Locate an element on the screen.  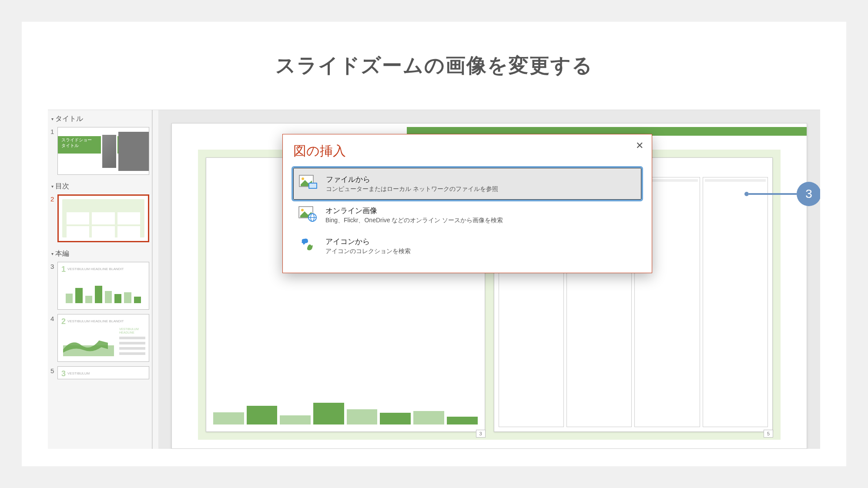
close-icon: ✕ is located at coordinates (640, 146).